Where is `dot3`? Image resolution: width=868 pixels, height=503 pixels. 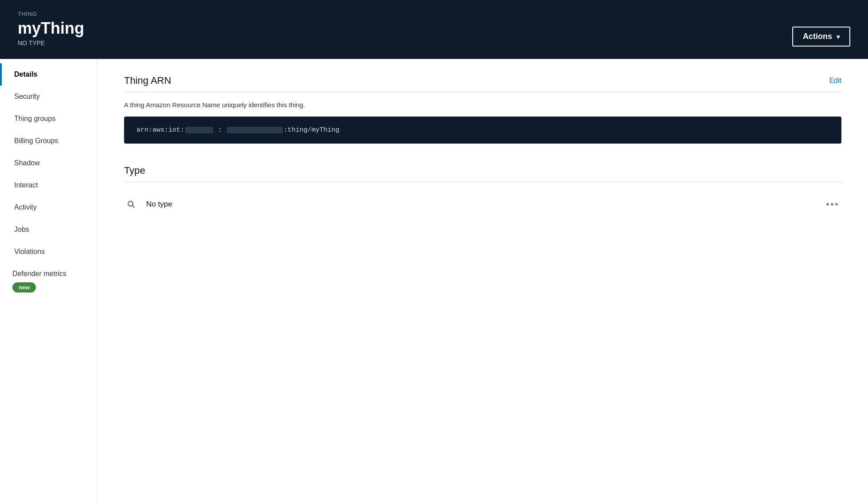
dot3 is located at coordinates (837, 204).